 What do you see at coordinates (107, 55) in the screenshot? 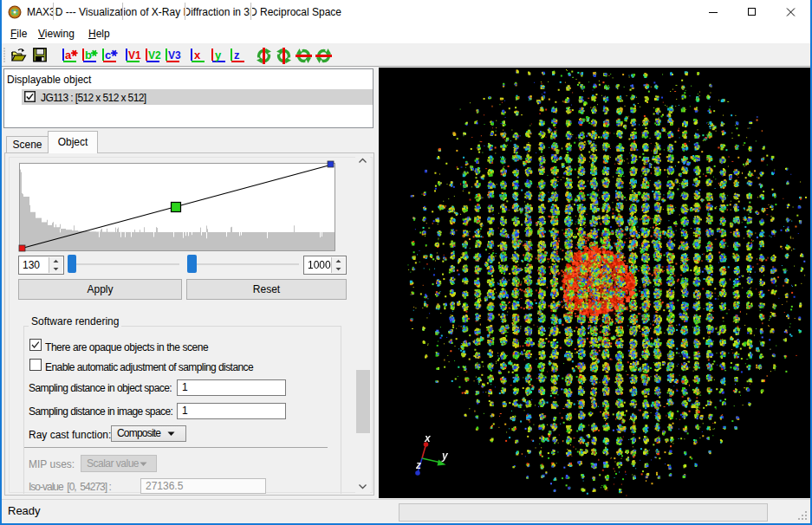
I see `svg-text: c` at bounding box center [107, 55].